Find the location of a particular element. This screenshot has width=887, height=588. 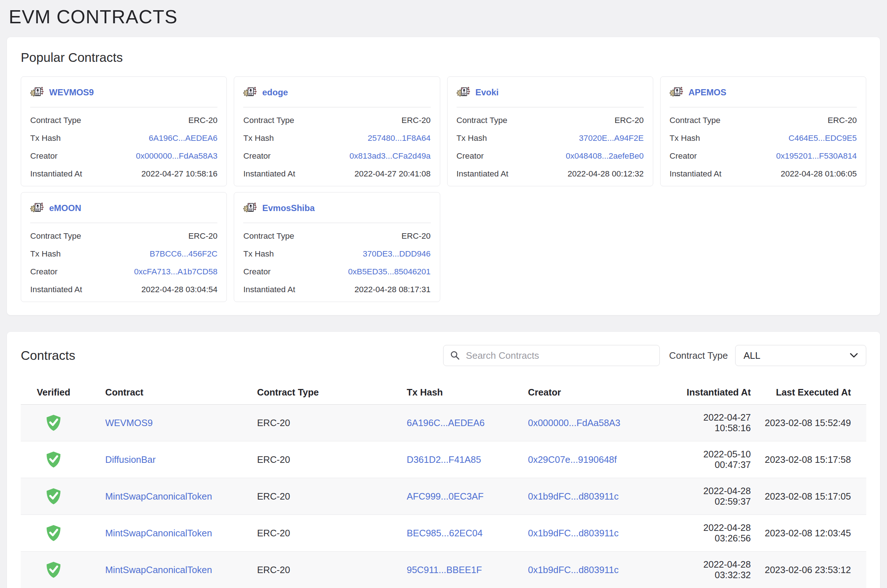

contract-name-link: EvmosShiba is located at coordinates (288, 208).